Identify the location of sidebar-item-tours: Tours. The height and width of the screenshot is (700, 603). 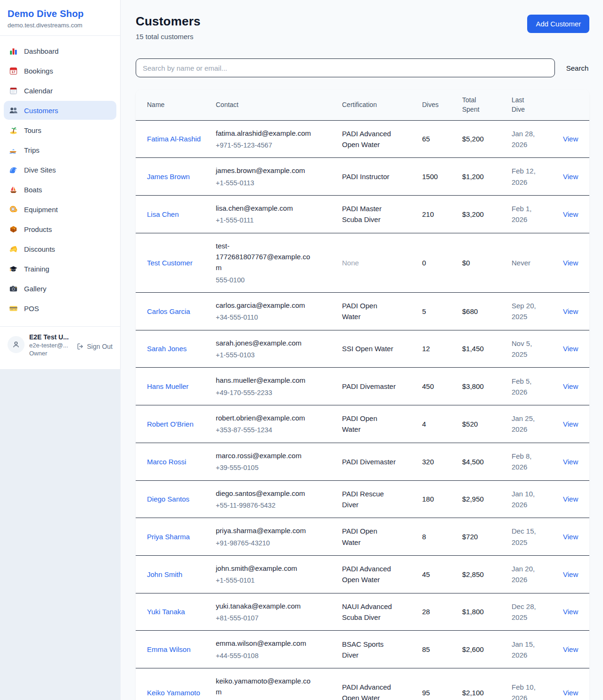
(60, 130).